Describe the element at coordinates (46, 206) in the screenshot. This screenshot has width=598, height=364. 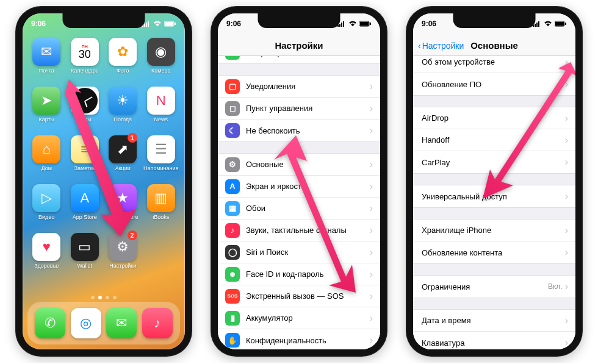
I see `app-видео: ▷Видео` at that location.